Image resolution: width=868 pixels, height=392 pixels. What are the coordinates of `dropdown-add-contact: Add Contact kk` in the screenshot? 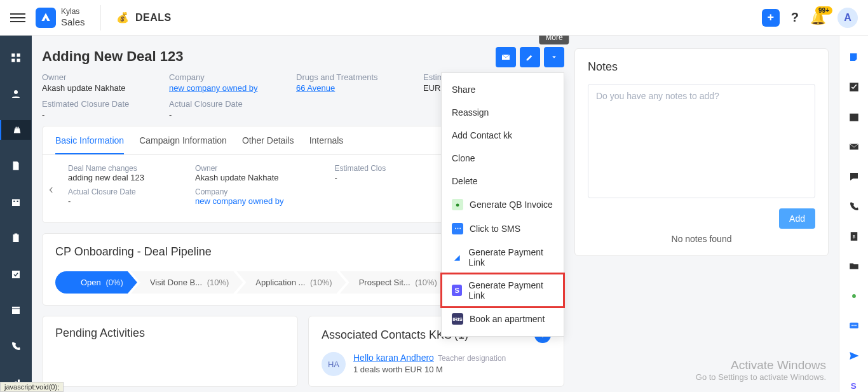 It's located at (503, 135).